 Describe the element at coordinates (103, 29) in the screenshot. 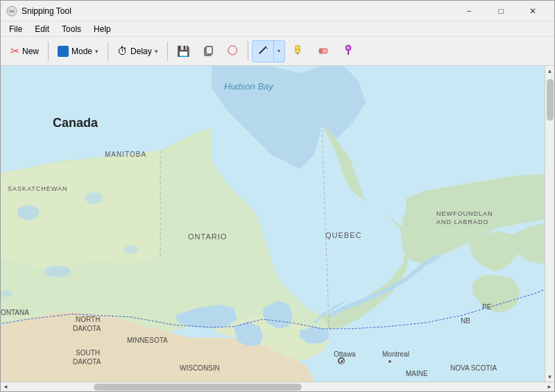

I see `menu-help: Help` at that location.